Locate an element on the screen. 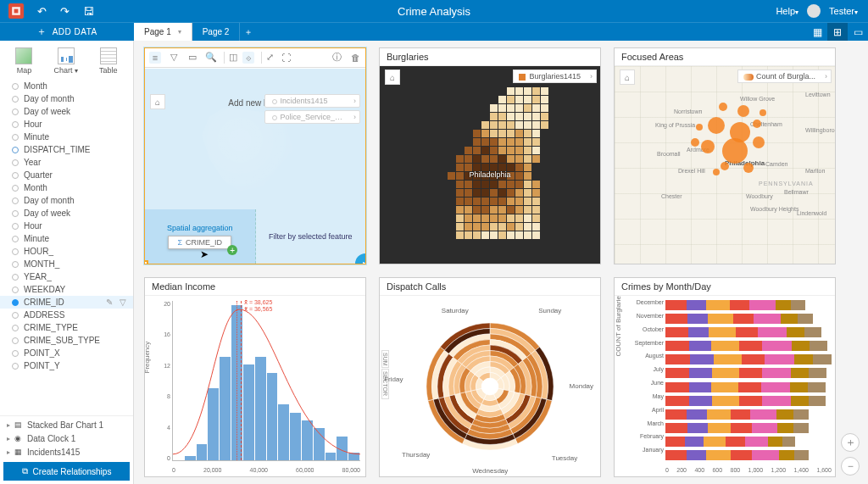 This screenshot has width=868, height=484. result-item: ▸▦Incidents1415 is located at coordinates (66, 452).